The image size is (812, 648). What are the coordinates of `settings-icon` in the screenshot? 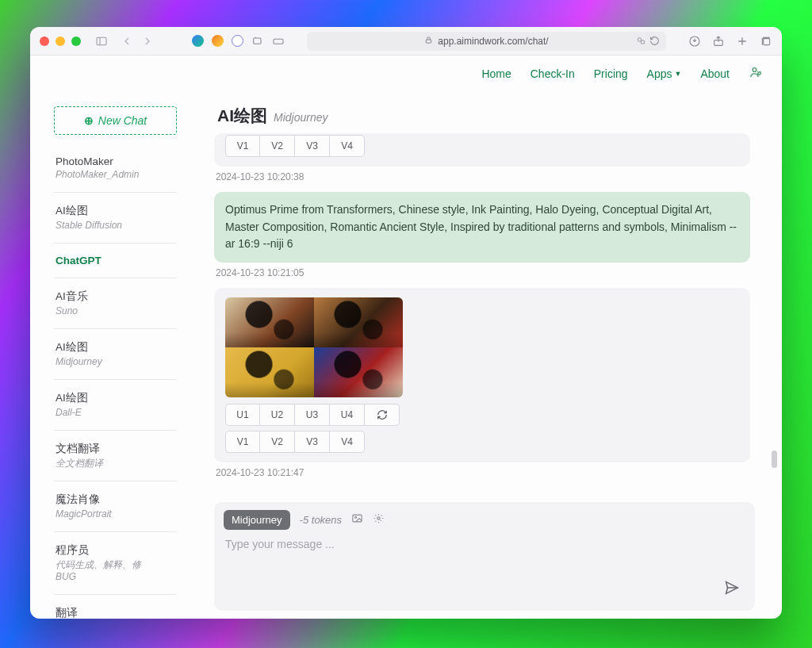 It's located at (379, 520).